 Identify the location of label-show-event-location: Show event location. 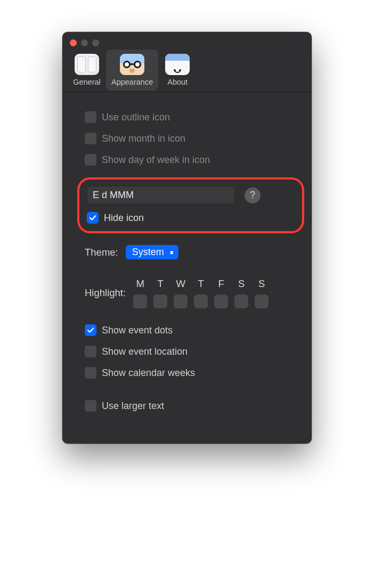
(145, 352).